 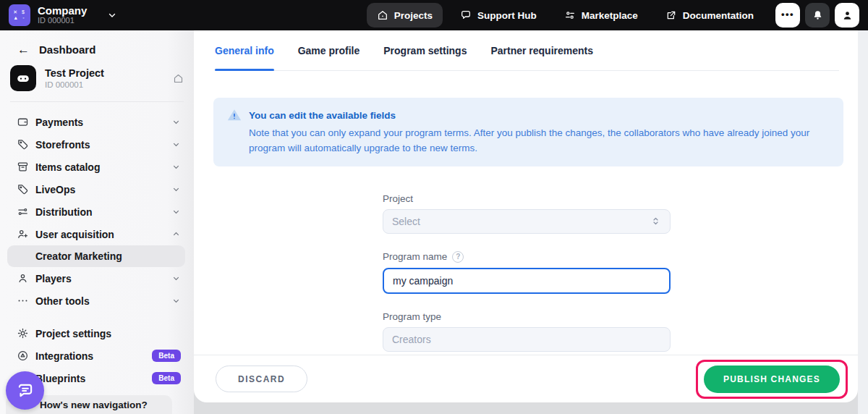 I want to click on company-id: ID 000001, so click(x=62, y=20).